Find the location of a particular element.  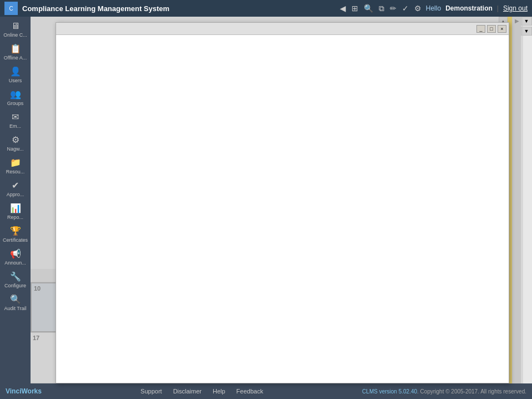

sidebar-item-approvals: ✔ Appro... is located at coordinates (16, 189).